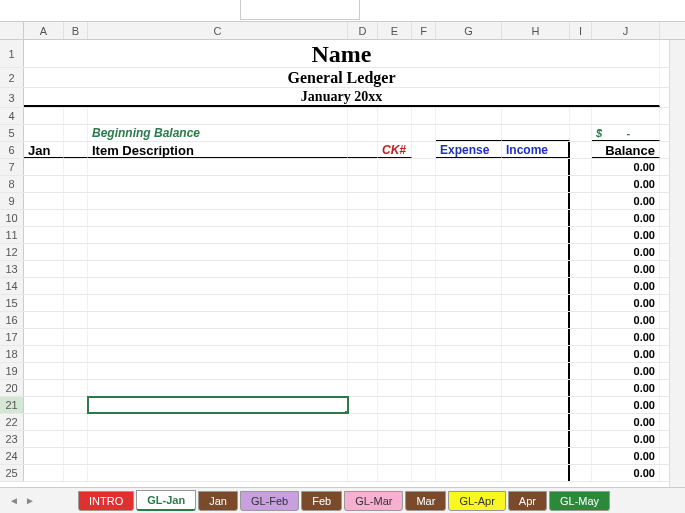 The width and height of the screenshot is (685, 513). What do you see at coordinates (270, 501) in the screenshot?
I see `sheet-tab-GL-Feb: GL-Feb` at bounding box center [270, 501].